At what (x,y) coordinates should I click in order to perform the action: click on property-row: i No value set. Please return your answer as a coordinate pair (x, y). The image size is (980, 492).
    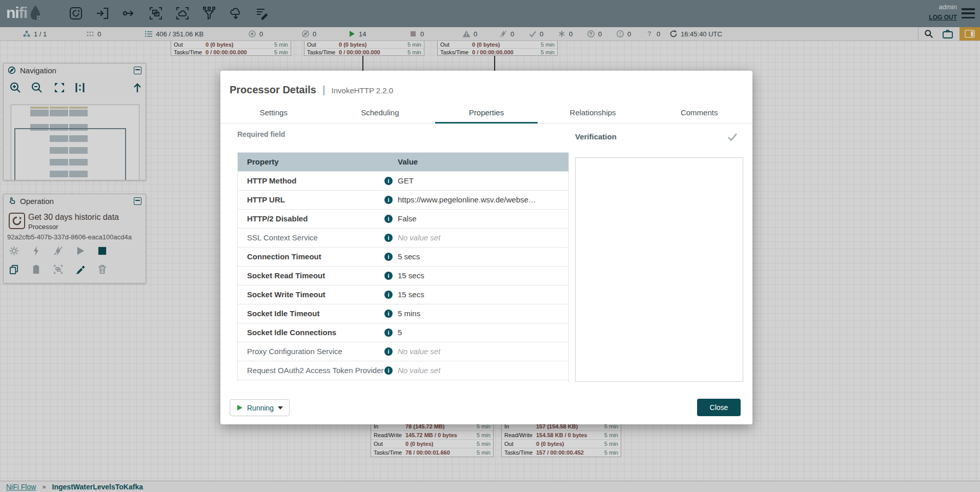
    Looking at the image, I should click on (403, 381).